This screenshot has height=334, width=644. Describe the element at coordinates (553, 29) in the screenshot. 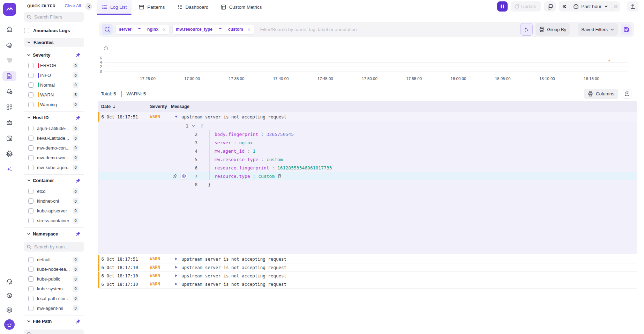

I see `group-by-button: Group By` at that location.